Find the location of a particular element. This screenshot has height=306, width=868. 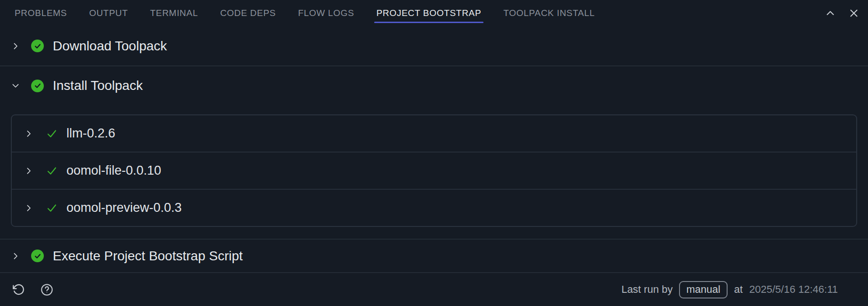

tab-terminal: TERMINAL is located at coordinates (174, 13).